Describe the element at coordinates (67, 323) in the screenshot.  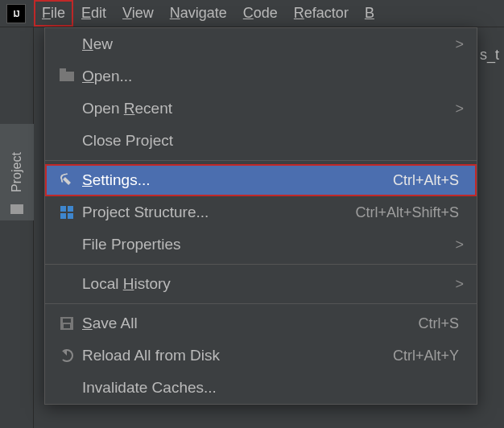
I see `save-icon` at that location.